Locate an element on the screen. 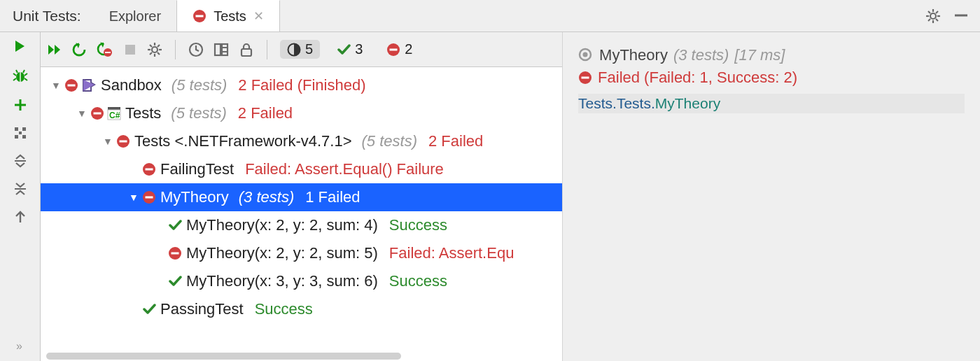 The width and height of the screenshot is (980, 361). close-icon: ✕ is located at coordinates (259, 16).